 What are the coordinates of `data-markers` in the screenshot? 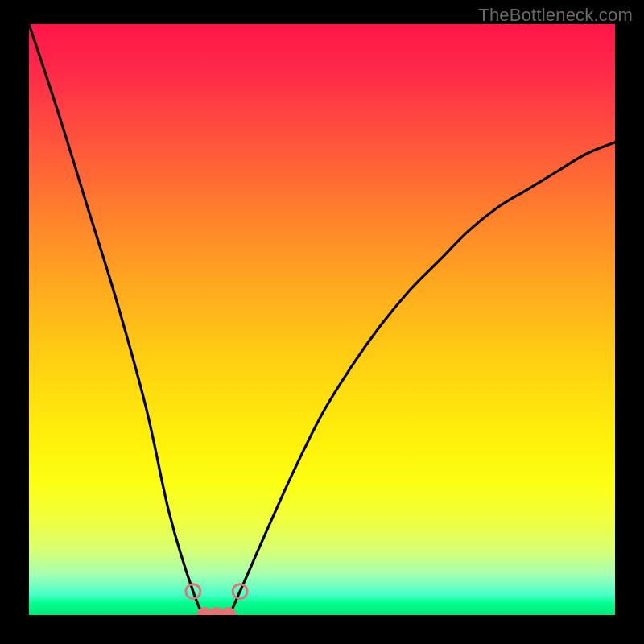 It's located at (217, 600).